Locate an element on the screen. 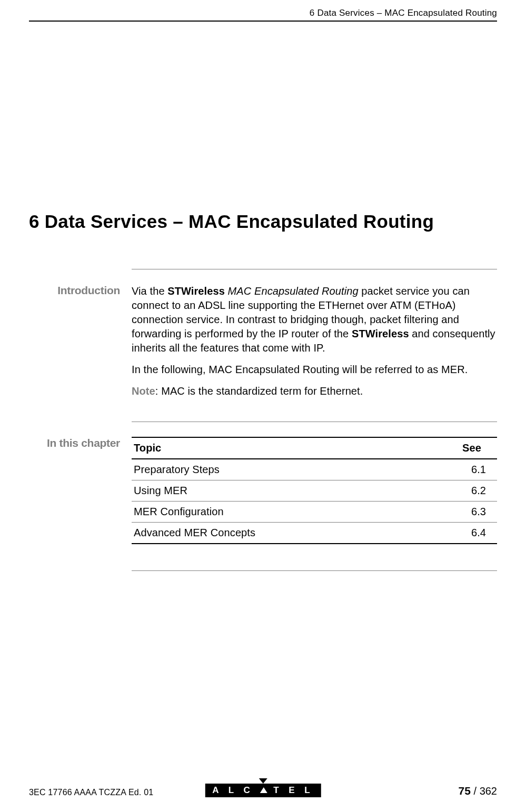  table-cell-topic: MER Configuration is located at coordinates (296, 512).